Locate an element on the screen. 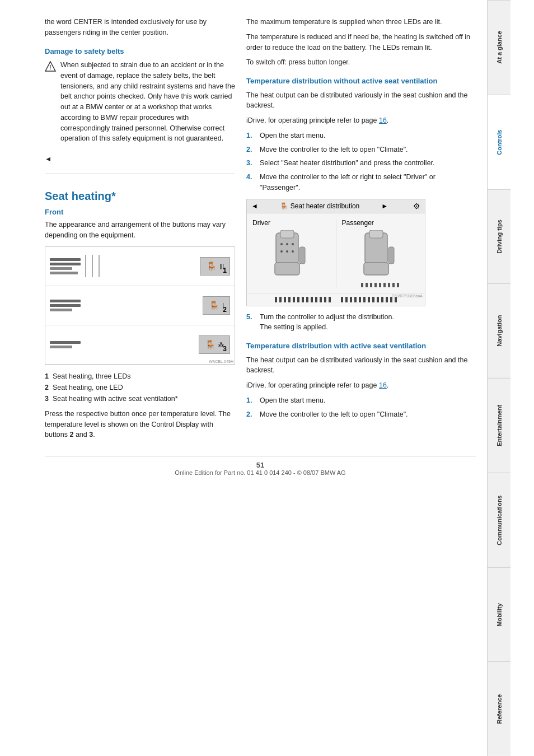  arrow-left-icon: ◄ is located at coordinates (255, 206).